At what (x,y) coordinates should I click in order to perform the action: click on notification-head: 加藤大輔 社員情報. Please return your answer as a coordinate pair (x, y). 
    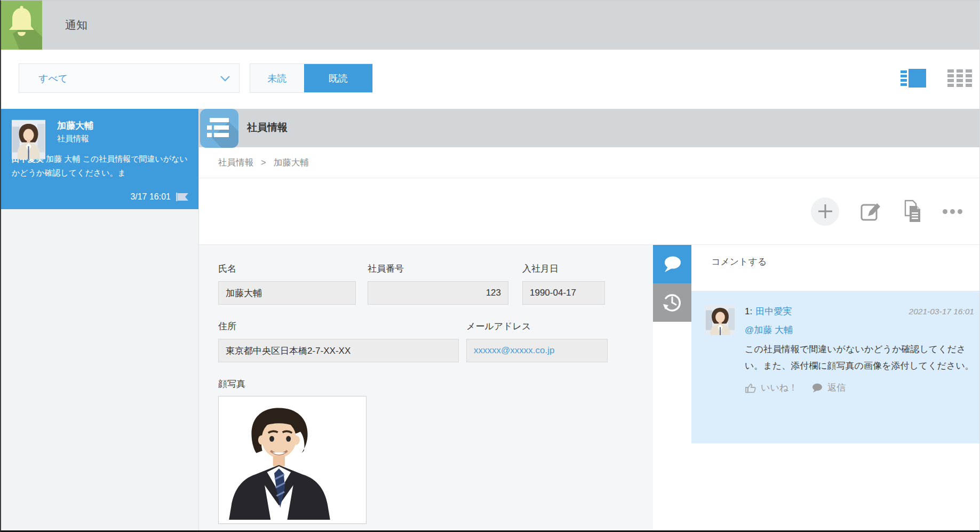
    Looking at the image, I should click on (123, 132).